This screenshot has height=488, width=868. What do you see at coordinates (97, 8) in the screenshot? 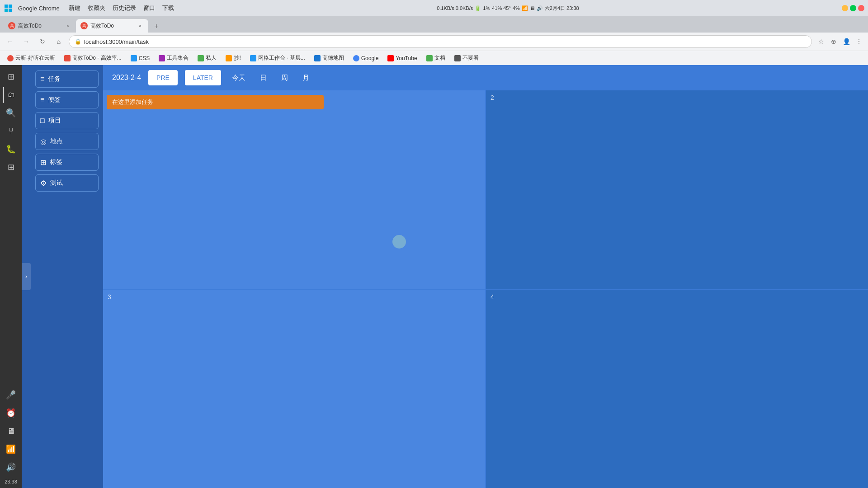
I see `menu-favorites: 收藏夹` at bounding box center [97, 8].